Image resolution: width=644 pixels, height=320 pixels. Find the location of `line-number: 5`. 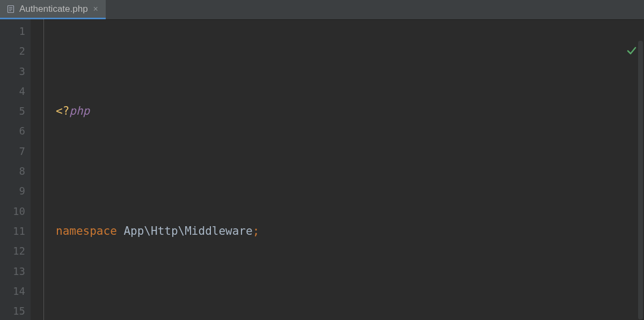

line-number: 5 is located at coordinates (13, 111).